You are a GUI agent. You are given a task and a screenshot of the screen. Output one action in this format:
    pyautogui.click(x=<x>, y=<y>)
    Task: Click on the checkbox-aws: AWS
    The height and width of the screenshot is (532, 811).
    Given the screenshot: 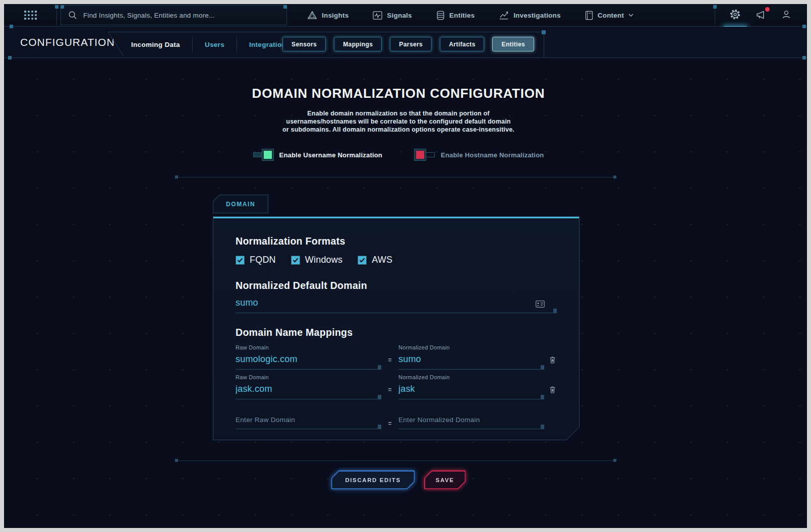 What is the action you would take?
    pyautogui.click(x=375, y=260)
    